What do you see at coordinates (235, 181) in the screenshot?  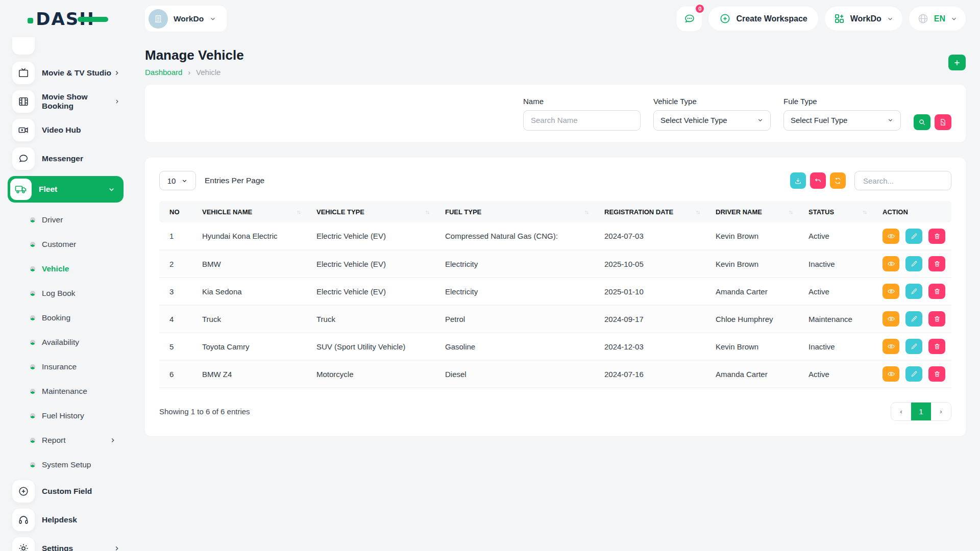 I see `entries-per-page-label: Entries Per Page` at bounding box center [235, 181].